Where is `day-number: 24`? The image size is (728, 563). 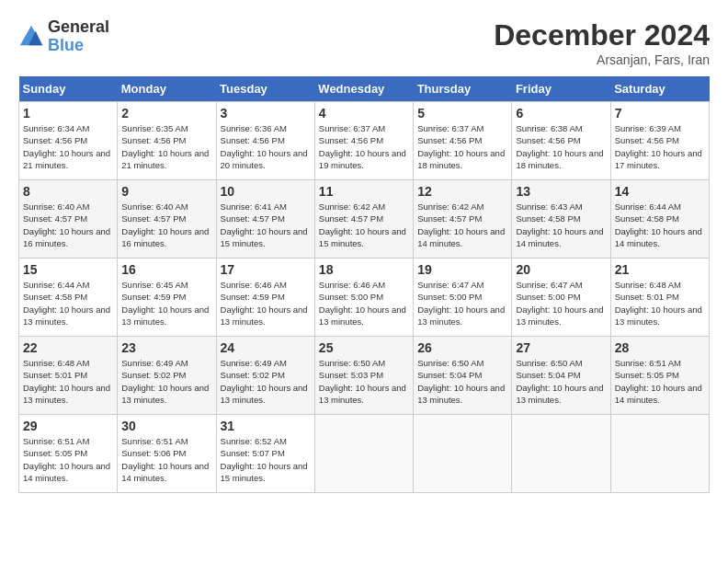
day-number: 24 is located at coordinates (266, 348).